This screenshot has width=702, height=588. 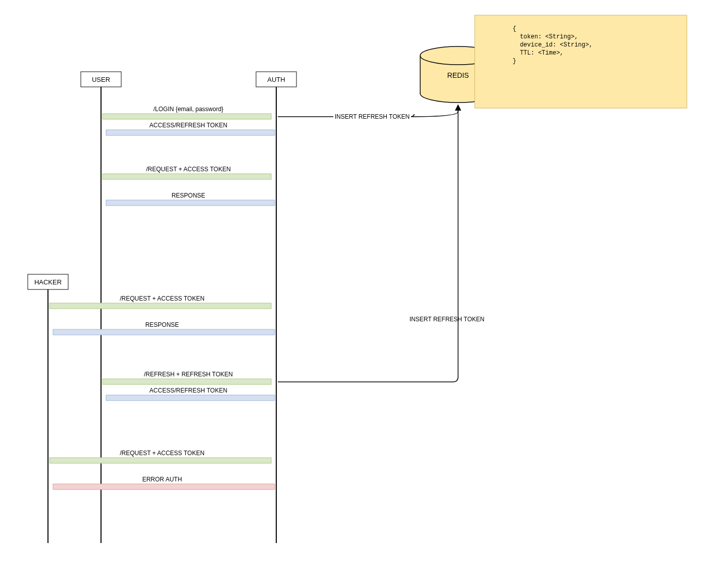 I want to click on svg-text: /REFRESH + REFRESH TOKEN, so click(x=188, y=374).